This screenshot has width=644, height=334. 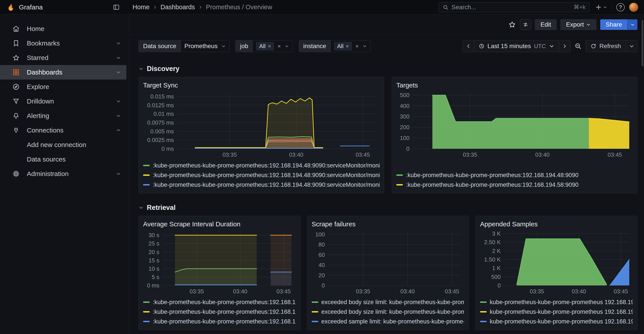 What do you see at coordinates (68, 72) in the screenshot?
I see `sidebar-item-label: Dashboards` at bounding box center [68, 72].